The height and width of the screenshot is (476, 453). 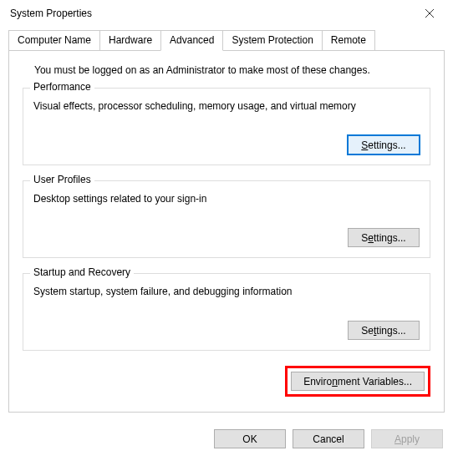 What do you see at coordinates (234, 70) in the screenshot?
I see `admin-notice: You must be logged on as an Administrato…` at bounding box center [234, 70].